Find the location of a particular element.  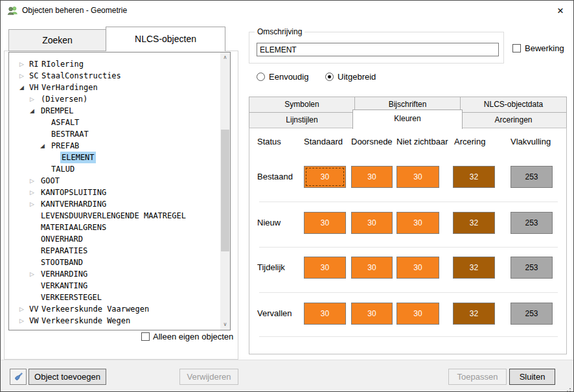

bewerking-checkbox is located at coordinates (517, 48).